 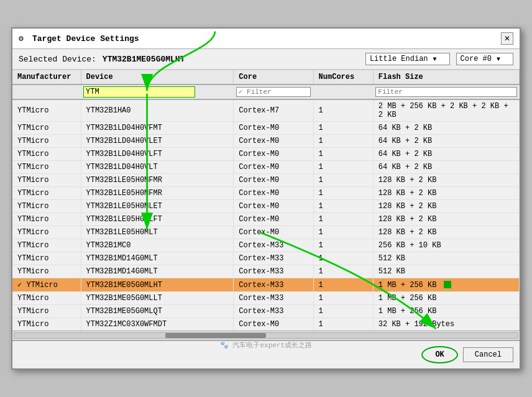 I want to click on watermark: 🐾 汽车电子expert成长之路, so click(x=266, y=345).